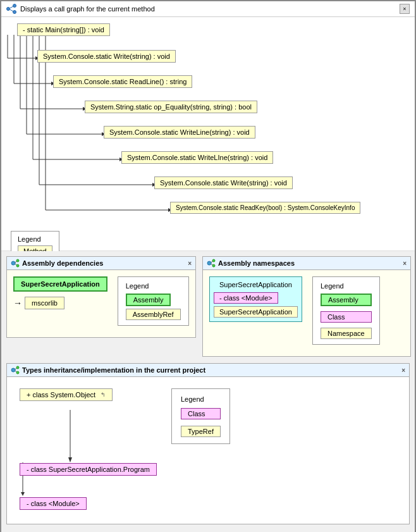 Image resolution: width=416 pixels, height=532 pixels. I want to click on assembly-legend: Legend Assembly AssemblyRef, so click(153, 301).